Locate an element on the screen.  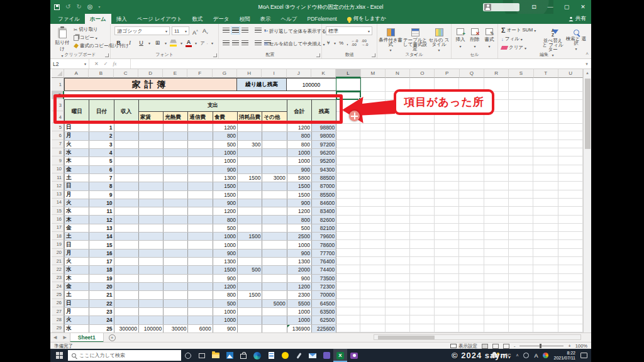
cell: 月 is located at coordinates (77, 136).